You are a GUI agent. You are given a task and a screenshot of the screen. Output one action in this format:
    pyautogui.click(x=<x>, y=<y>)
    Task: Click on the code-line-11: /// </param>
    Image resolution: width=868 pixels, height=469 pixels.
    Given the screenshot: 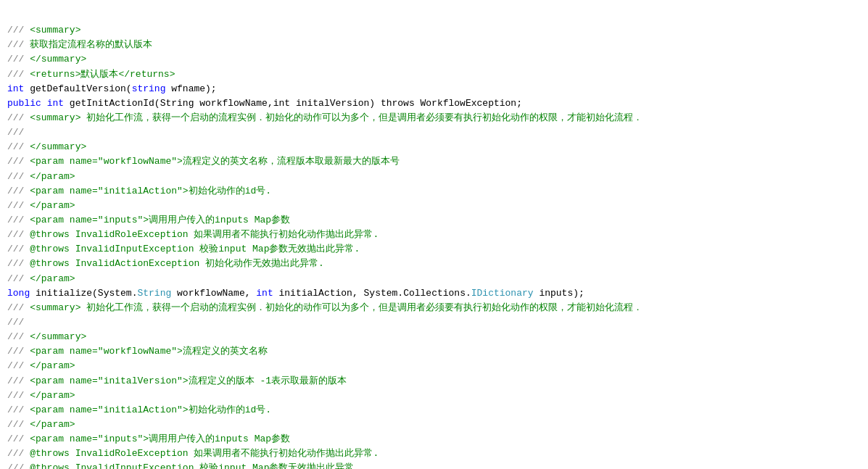 What is the action you would take?
    pyautogui.click(x=434, y=177)
    